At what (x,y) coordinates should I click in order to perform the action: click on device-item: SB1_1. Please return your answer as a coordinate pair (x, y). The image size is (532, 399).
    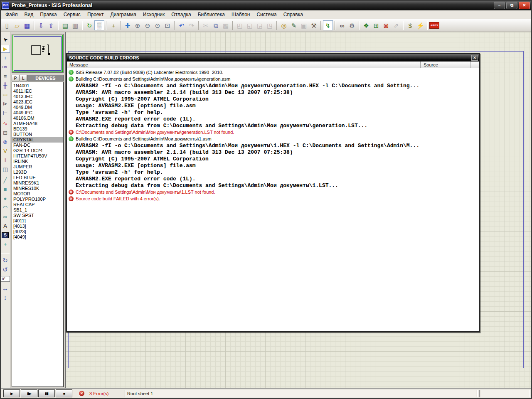
    Looking at the image, I should click on (37, 210).